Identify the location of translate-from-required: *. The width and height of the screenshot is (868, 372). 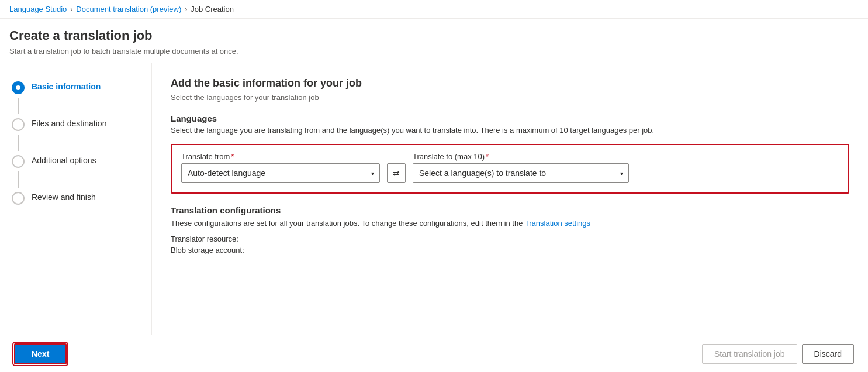
(233, 157).